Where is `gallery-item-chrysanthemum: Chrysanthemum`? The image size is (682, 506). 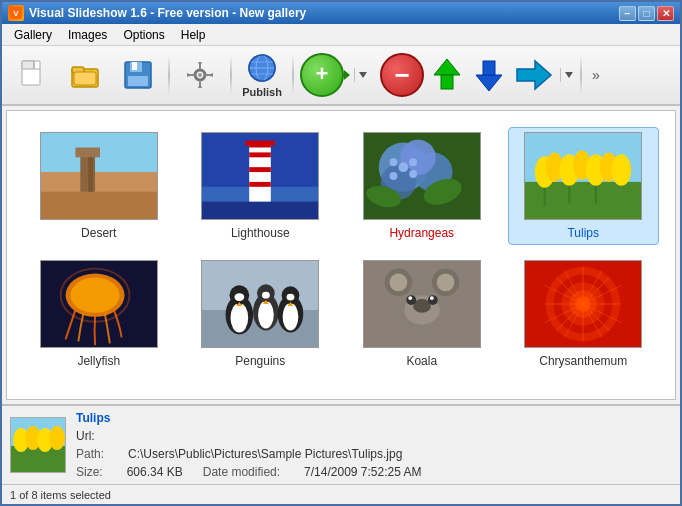 gallery-item-chrysanthemum: Chrysanthemum is located at coordinates (584, 314).